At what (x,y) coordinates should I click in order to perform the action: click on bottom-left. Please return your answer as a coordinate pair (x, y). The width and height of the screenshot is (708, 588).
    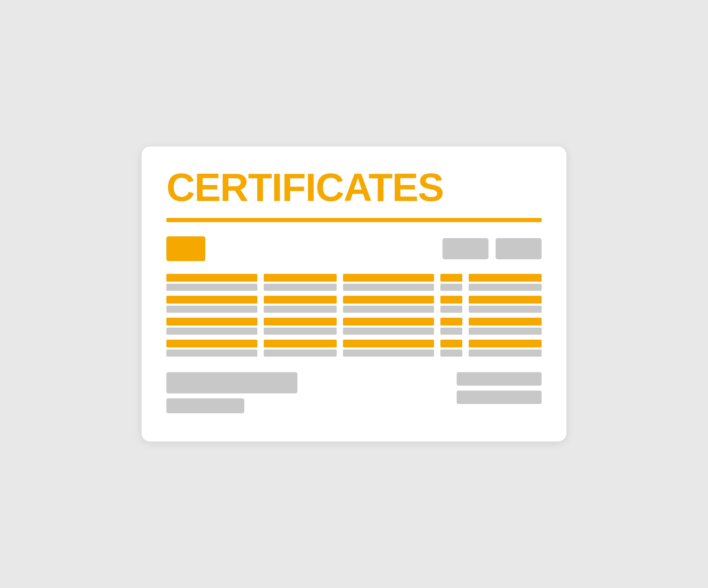
    Looking at the image, I should click on (232, 393).